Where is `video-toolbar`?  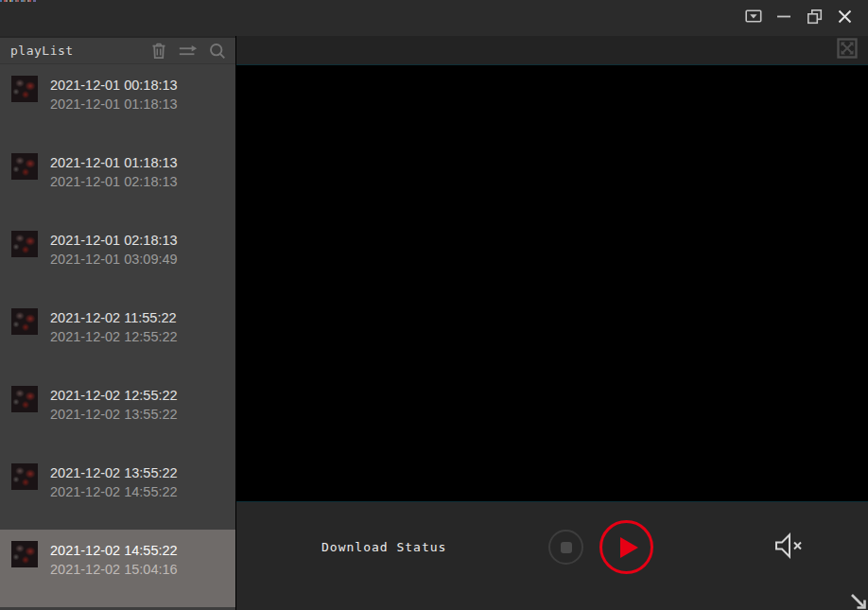 video-toolbar is located at coordinates (552, 50).